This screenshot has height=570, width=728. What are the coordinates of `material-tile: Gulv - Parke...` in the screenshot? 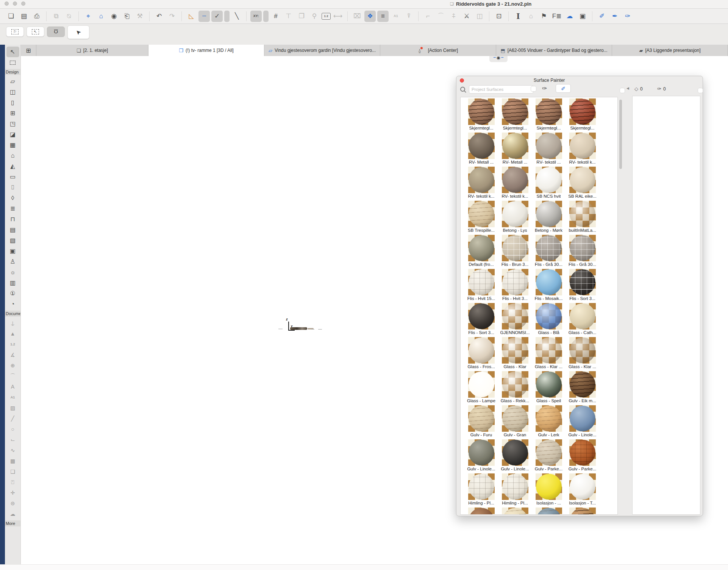 It's located at (583, 456).